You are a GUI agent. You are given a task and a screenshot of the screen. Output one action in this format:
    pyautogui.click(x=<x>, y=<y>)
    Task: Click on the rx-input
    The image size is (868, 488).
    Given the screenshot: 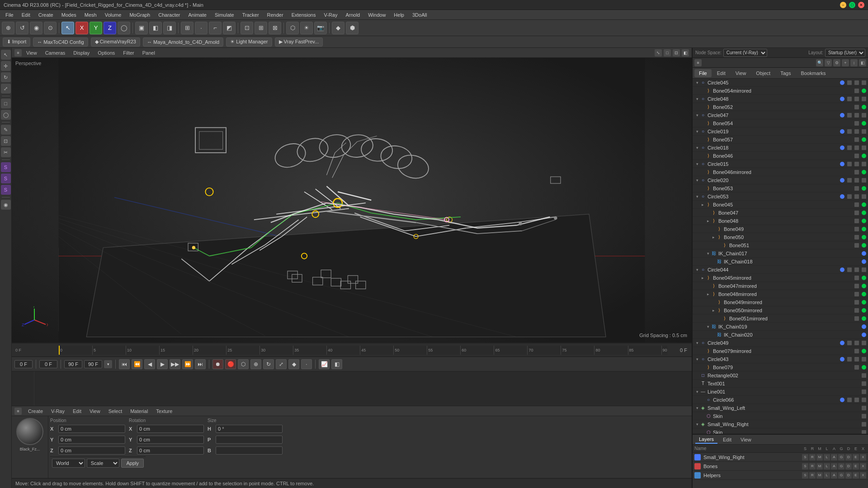 What is the action you would take?
    pyautogui.click(x=170, y=429)
    